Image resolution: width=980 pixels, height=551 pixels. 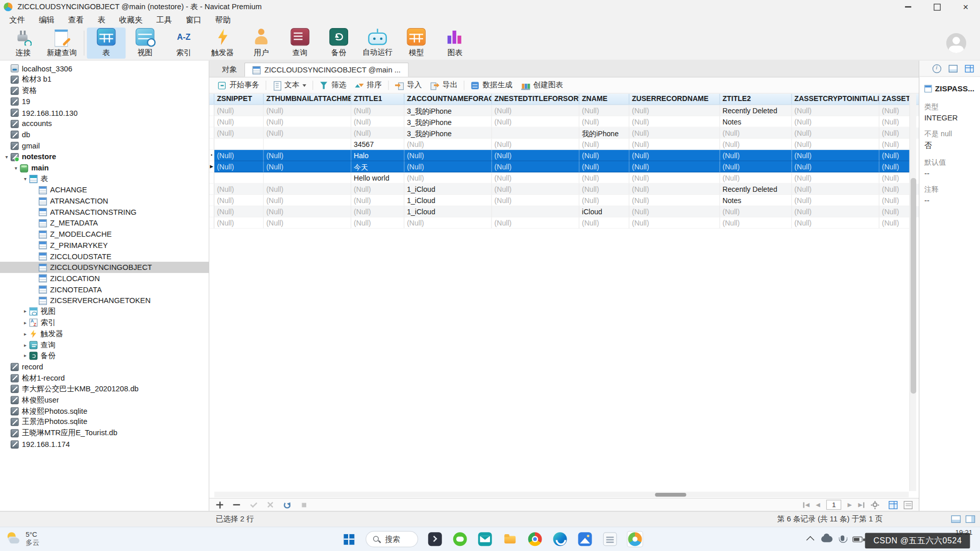 What do you see at coordinates (104, 345) in the screenshot?
I see `tree-item-node-25: ▸查询` at bounding box center [104, 345].